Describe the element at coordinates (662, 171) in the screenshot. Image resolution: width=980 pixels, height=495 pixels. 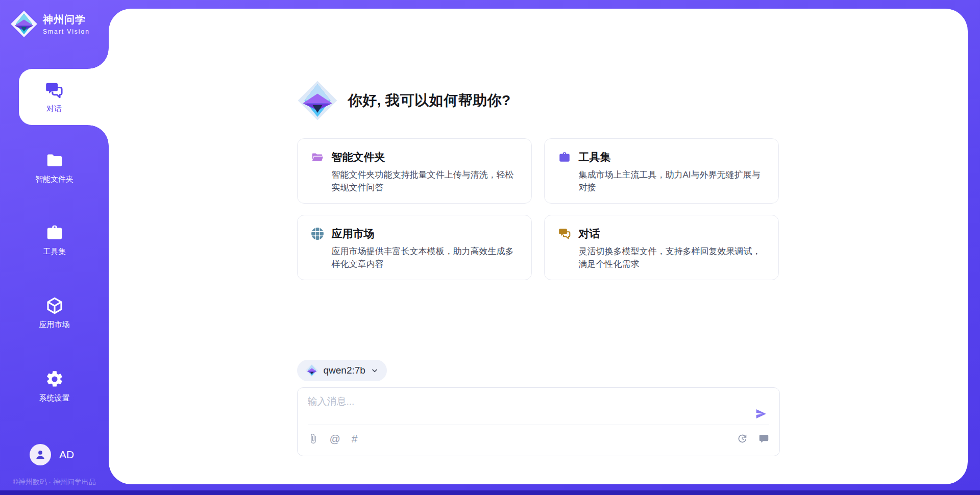
I see `card-toolset: 工具集 集成市场上主流工具，助力AI与外界无缝扩展与对接` at that location.